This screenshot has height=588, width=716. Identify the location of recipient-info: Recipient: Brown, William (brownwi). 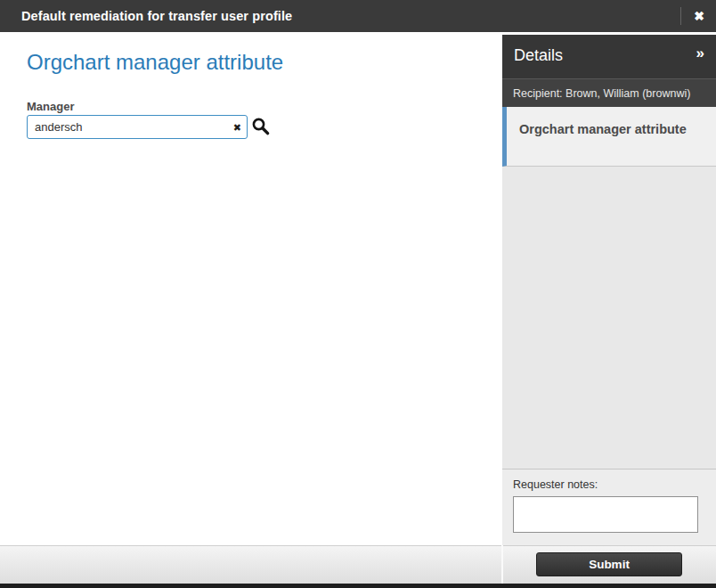
(609, 93).